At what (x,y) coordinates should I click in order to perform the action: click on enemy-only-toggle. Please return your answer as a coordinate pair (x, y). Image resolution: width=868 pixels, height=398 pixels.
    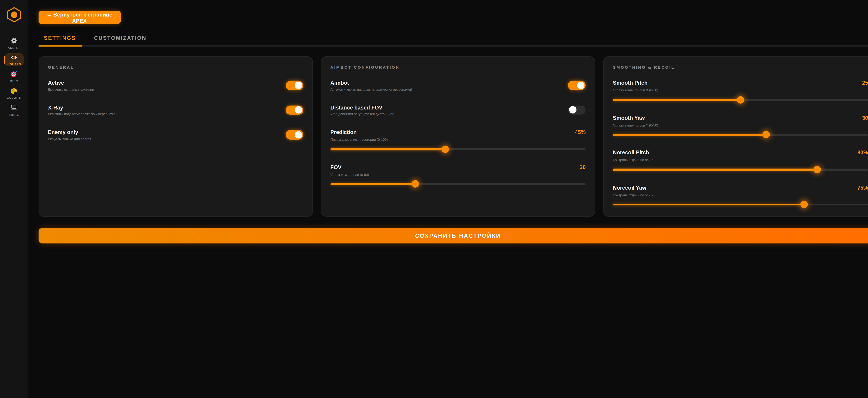
    Looking at the image, I should click on (294, 135).